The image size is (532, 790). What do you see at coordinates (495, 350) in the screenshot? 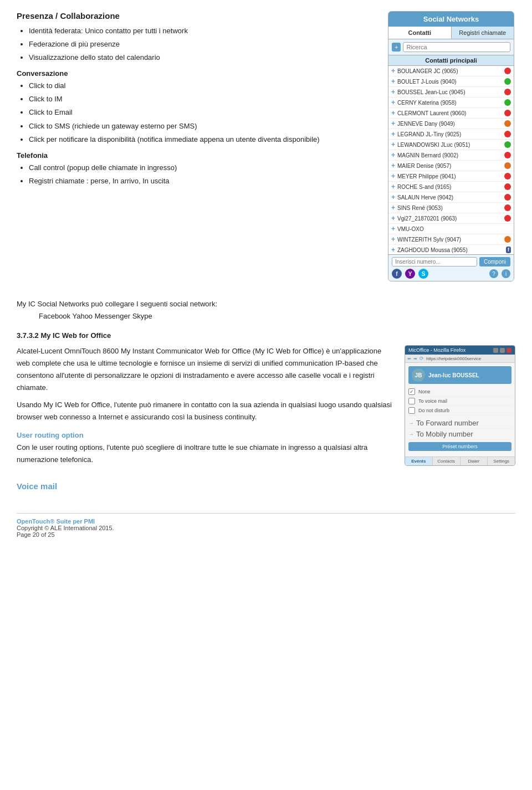
I see `wfo-minimize-btn` at bounding box center [495, 350].